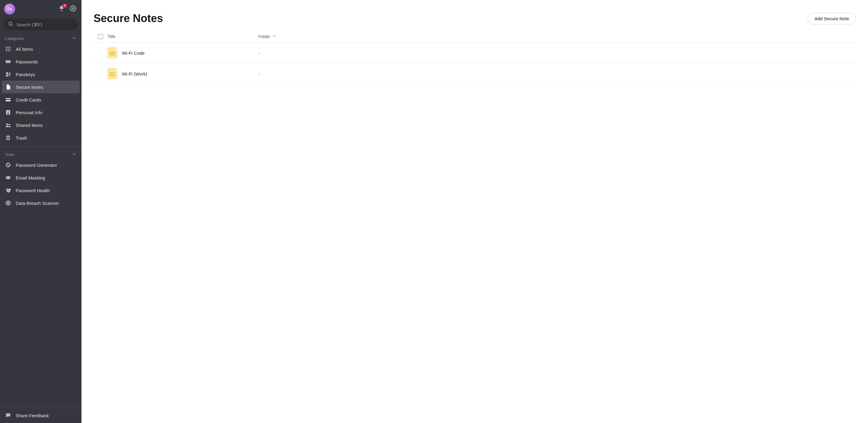  What do you see at coordinates (557, 36) in the screenshot?
I see `column-header-folder: Folder` at bounding box center [557, 36].